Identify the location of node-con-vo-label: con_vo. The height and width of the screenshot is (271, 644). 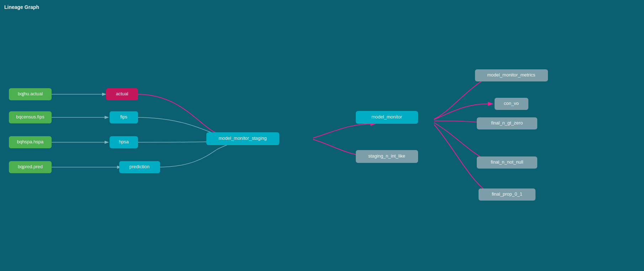
(511, 103).